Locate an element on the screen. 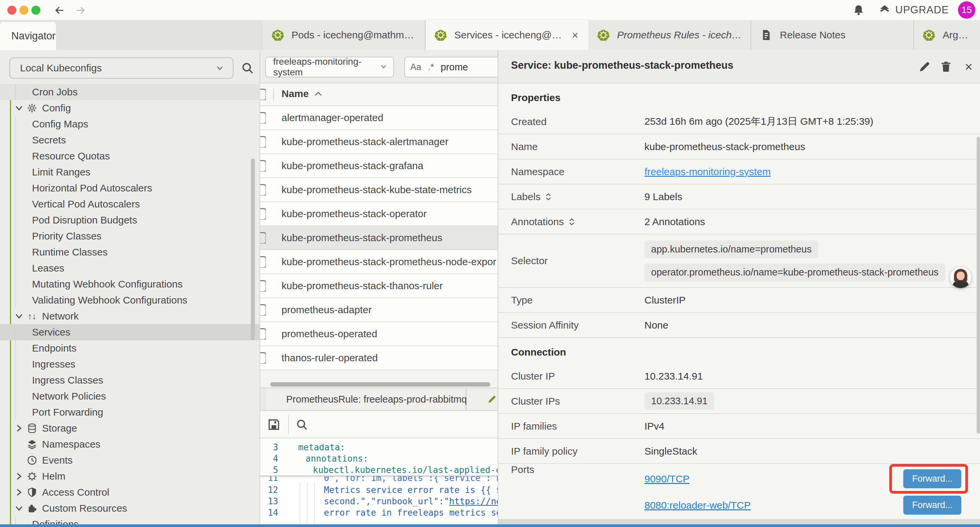 The width and height of the screenshot is (980, 527). table-row-kube-prometheus-stack-prometheus-node-expor: kube-prometheus-stack-prometheus-node-ex… is located at coordinates (379, 262).